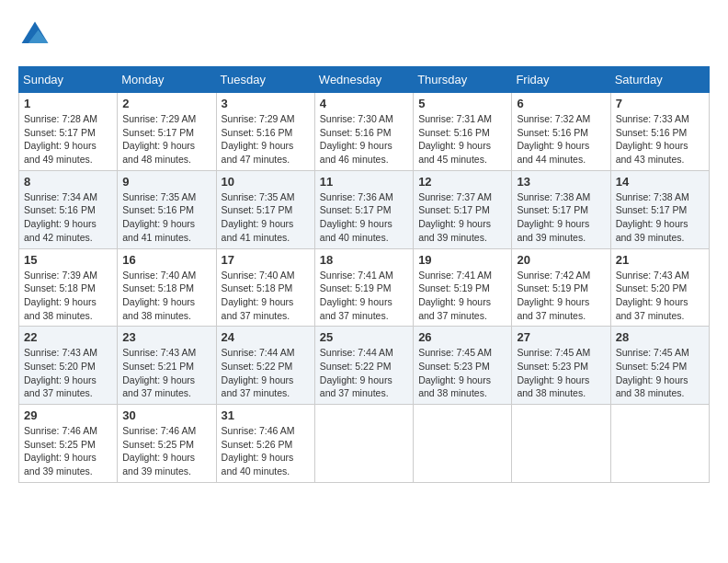 The width and height of the screenshot is (728, 563). Describe the element at coordinates (37, 35) in the screenshot. I see `logo` at that location.